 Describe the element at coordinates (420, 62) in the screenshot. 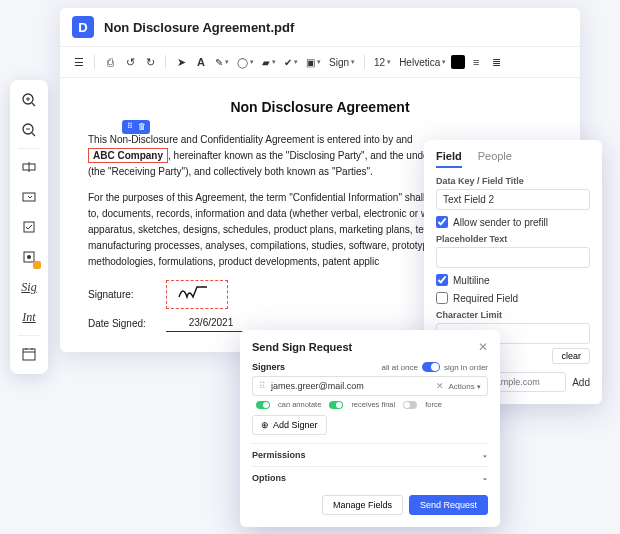

I see `font-family-value: Helvetica` at that location.